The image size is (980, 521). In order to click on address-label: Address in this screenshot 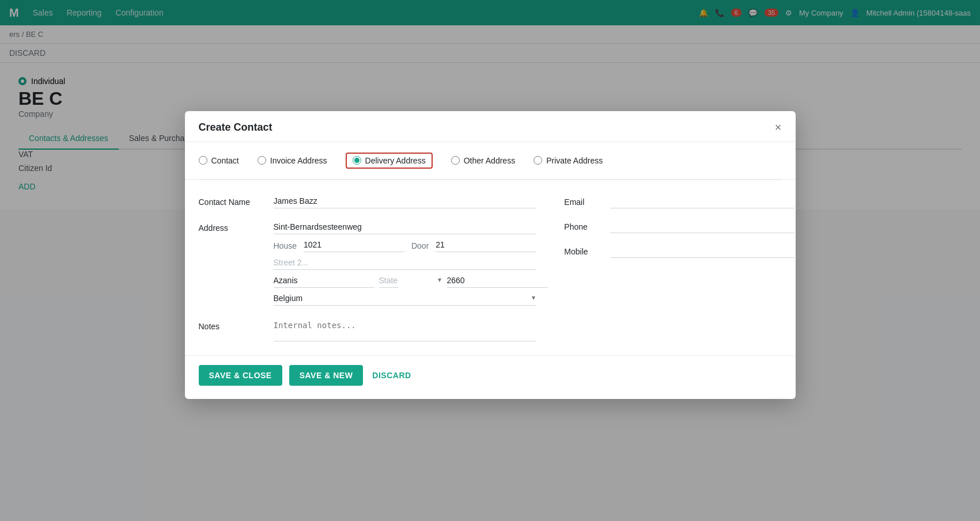, I will do `click(236, 226)`.